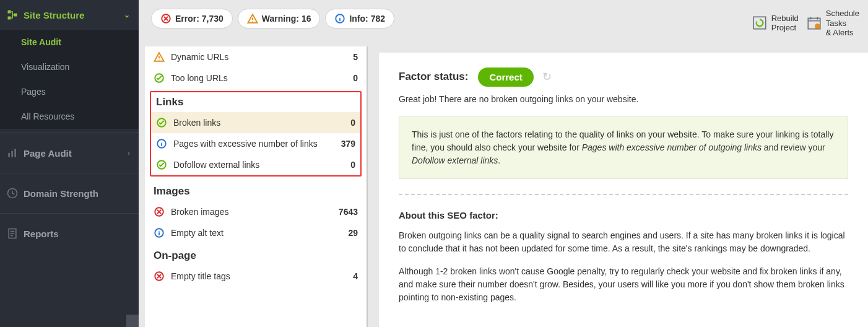 The height and width of the screenshot is (327, 868). I want to click on reports-icon, so click(12, 233).